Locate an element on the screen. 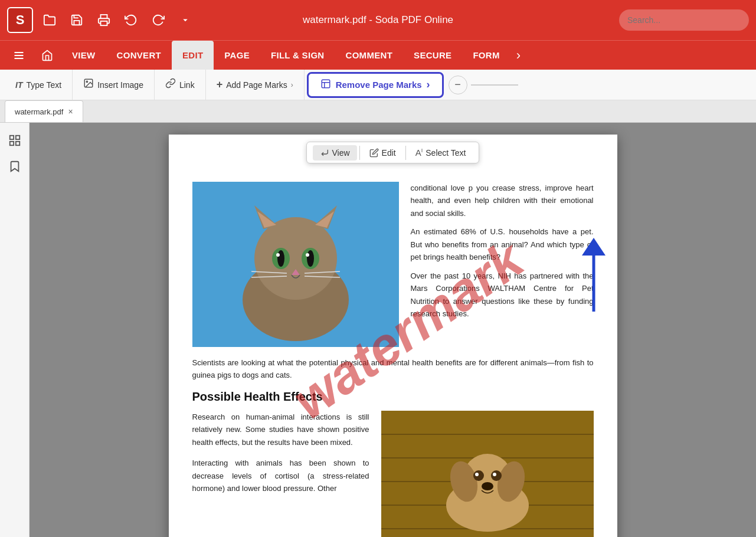  tab-bar: watermark.pdf × is located at coordinates (378, 112).